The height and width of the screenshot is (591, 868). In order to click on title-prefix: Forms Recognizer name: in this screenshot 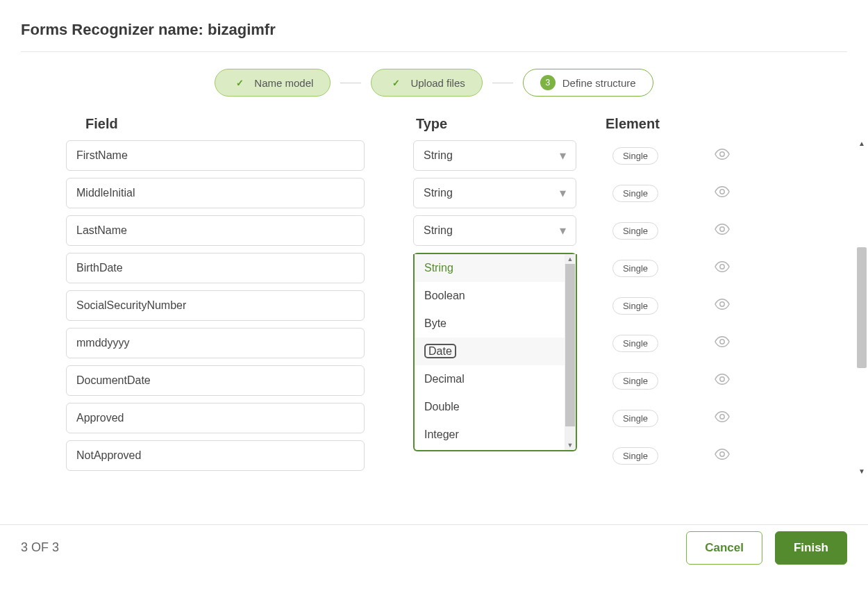, I will do `click(114, 29)`.